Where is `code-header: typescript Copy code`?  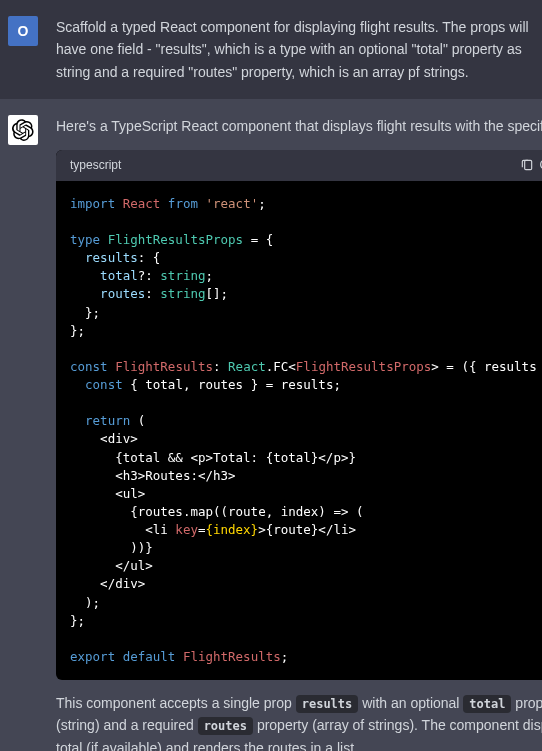 code-header: typescript Copy code is located at coordinates (299, 166).